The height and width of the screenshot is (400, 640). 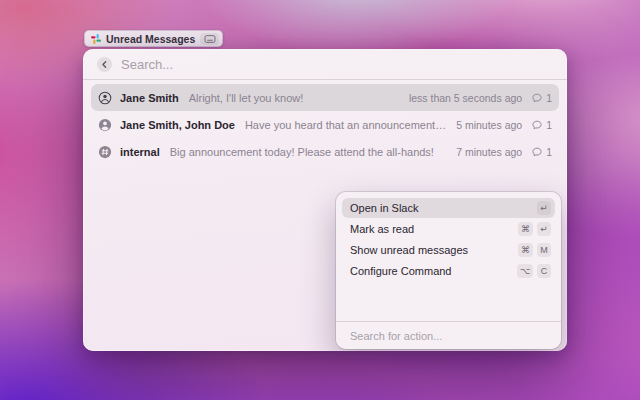 What do you see at coordinates (104, 64) in the screenshot?
I see `back-button` at bounding box center [104, 64].